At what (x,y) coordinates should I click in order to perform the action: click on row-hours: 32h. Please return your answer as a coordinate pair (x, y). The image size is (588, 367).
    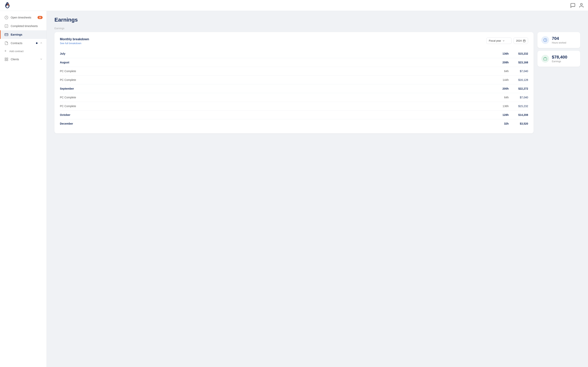
    Looking at the image, I should click on (501, 124).